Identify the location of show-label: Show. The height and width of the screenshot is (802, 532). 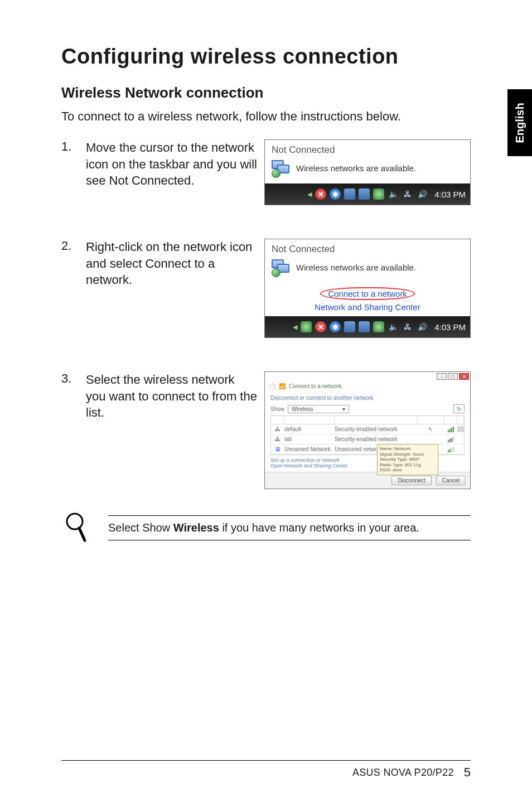
(278, 409).